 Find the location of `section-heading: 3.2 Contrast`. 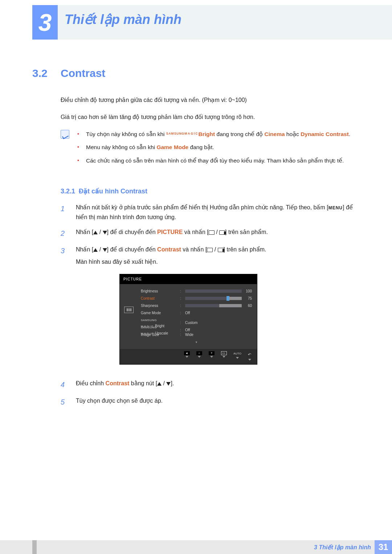

section-heading: 3.2 Contrast is located at coordinates (196, 73).